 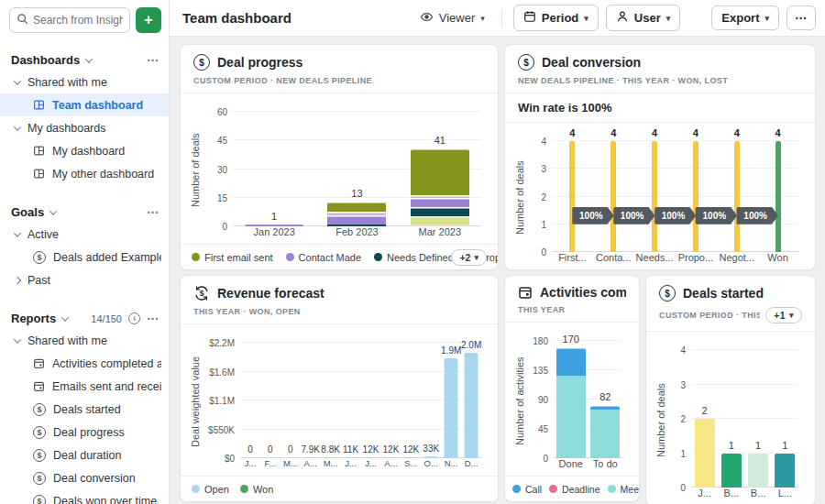 What do you see at coordinates (38, 104) in the screenshot?
I see `grid-icon` at bounding box center [38, 104].